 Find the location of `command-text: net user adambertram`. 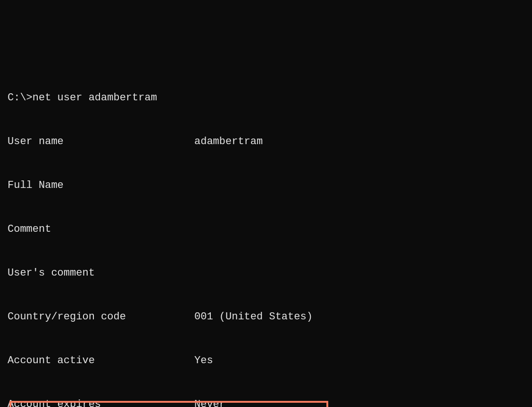

command-text: net user adambertram is located at coordinates (95, 98).